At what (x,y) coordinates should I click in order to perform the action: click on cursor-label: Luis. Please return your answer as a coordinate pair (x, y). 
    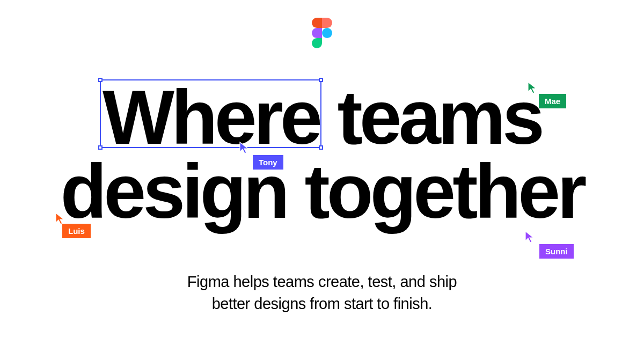
    Looking at the image, I should click on (76, 231).